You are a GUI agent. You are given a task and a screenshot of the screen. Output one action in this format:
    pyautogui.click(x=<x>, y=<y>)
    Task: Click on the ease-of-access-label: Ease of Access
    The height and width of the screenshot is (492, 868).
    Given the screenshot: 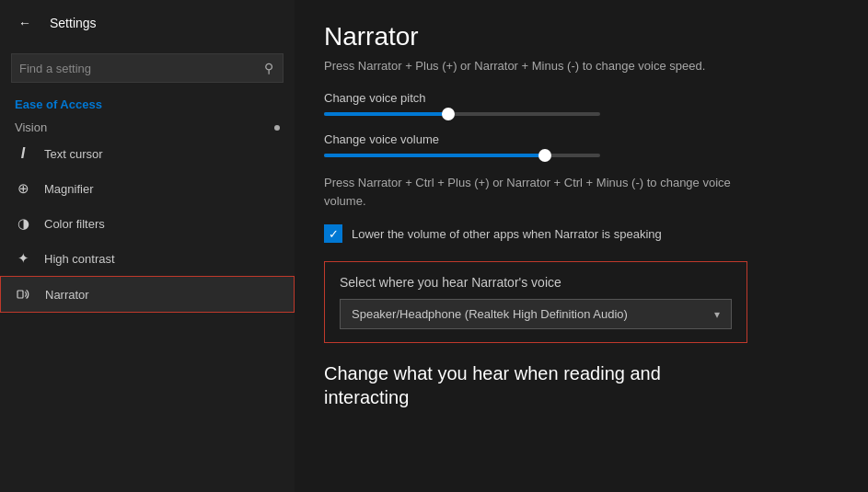 What is the action you would take?
    pyautogui.click(x=147, y=103)
    